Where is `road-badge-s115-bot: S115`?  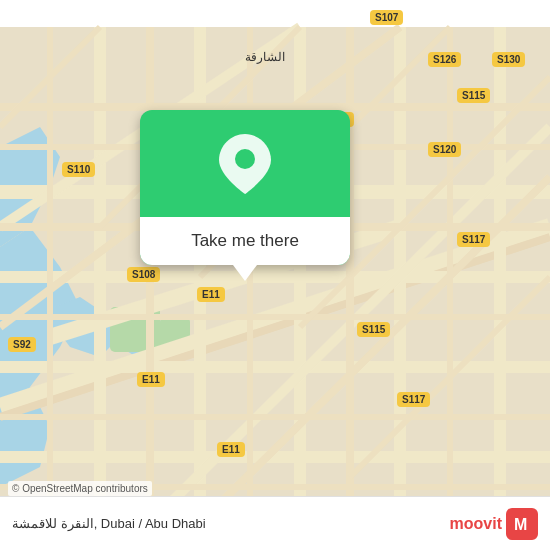
road-badge-s115-bot: S115 is located at coordinates (374, 330).